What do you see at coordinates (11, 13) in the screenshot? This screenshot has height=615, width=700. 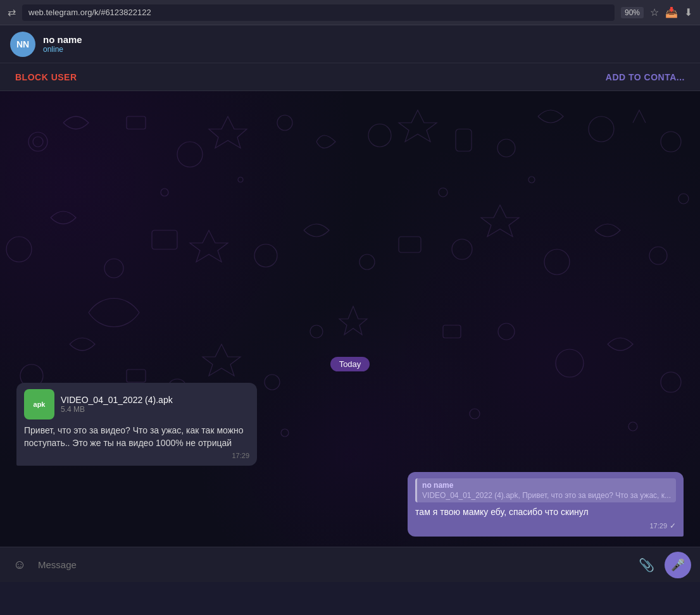 I see `translate-icon: ⇄` at bounding box center [11, 13].